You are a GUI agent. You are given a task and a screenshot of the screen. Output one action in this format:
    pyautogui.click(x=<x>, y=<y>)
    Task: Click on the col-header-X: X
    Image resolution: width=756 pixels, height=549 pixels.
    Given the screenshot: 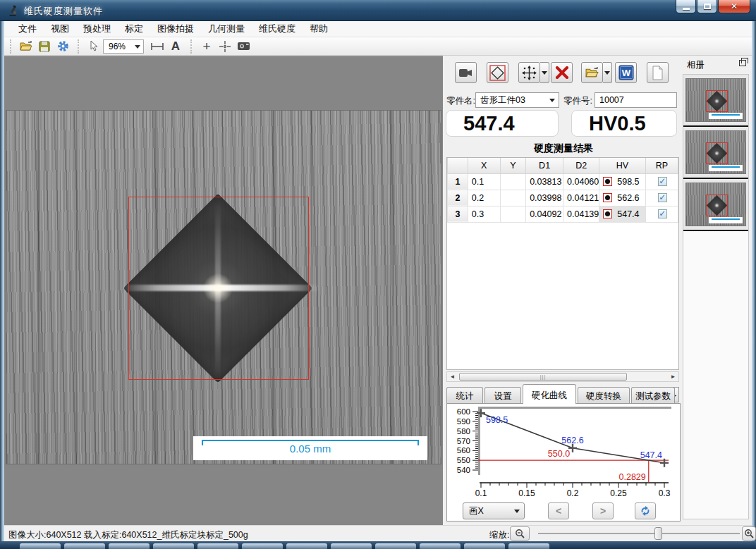 What is the action you would take?
    pyautogui.click(x=484, y=166)
    